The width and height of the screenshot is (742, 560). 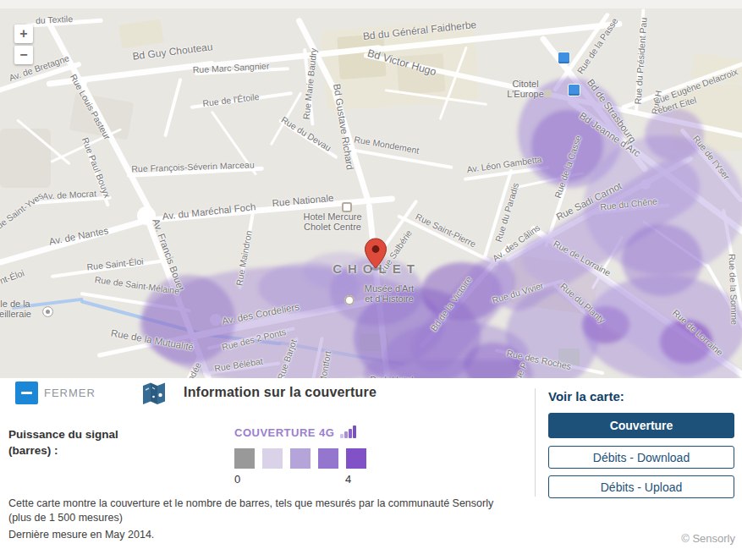 I want to click on debits-upload-button: Débits - Upload, so click(x=641, y=487).